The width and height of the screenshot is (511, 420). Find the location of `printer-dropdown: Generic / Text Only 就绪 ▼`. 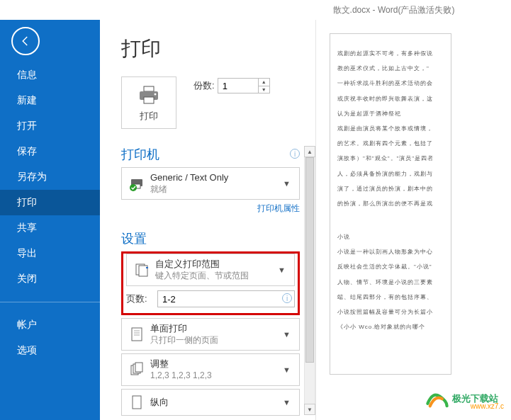

printer-dropdown: Generic / Text Only 就绪 ▼ is located at coordinates (210, 183).